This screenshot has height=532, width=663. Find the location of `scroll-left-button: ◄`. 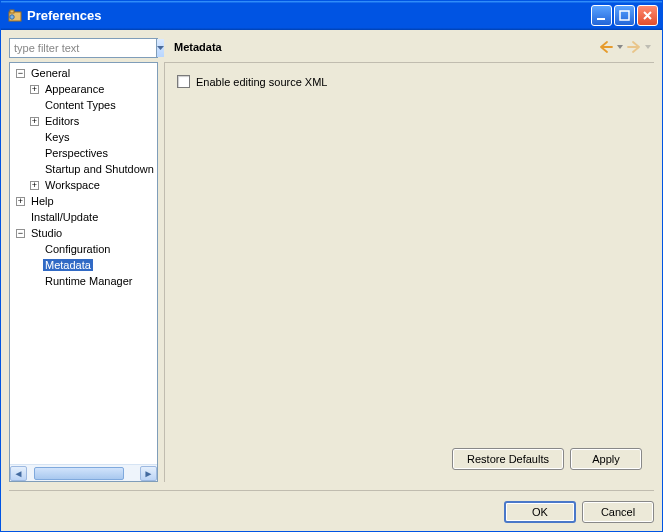

scroll-left-button: ◄ is located at coordinates (18, 474).